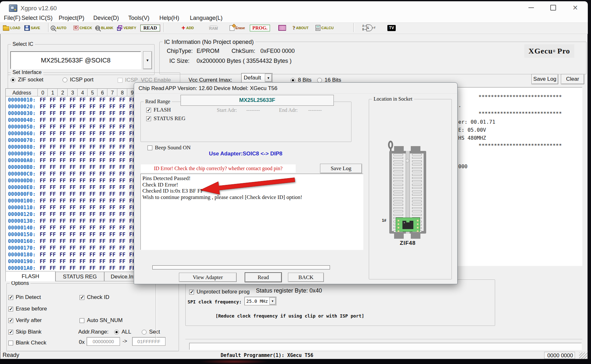 This screenshot has width=591, height=364. I want to click on minimize-button, so click(531, 8).